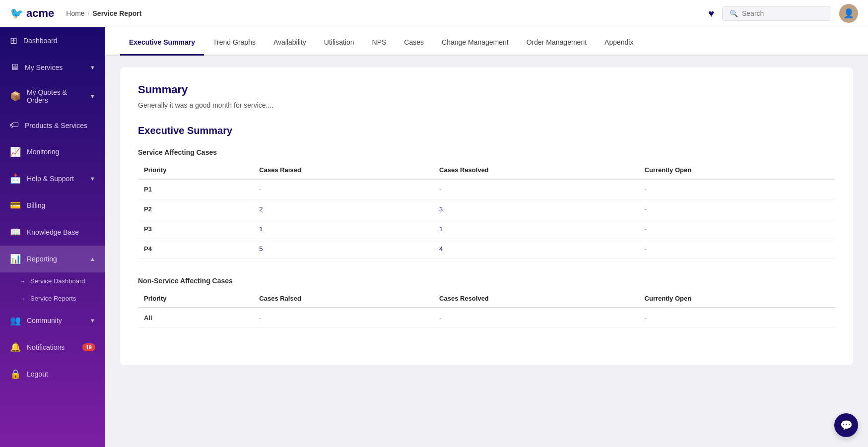 Image resolution: width=868 pixels, height=447 pixels. I want to click on summary-title: Summary, so click(486, 90).